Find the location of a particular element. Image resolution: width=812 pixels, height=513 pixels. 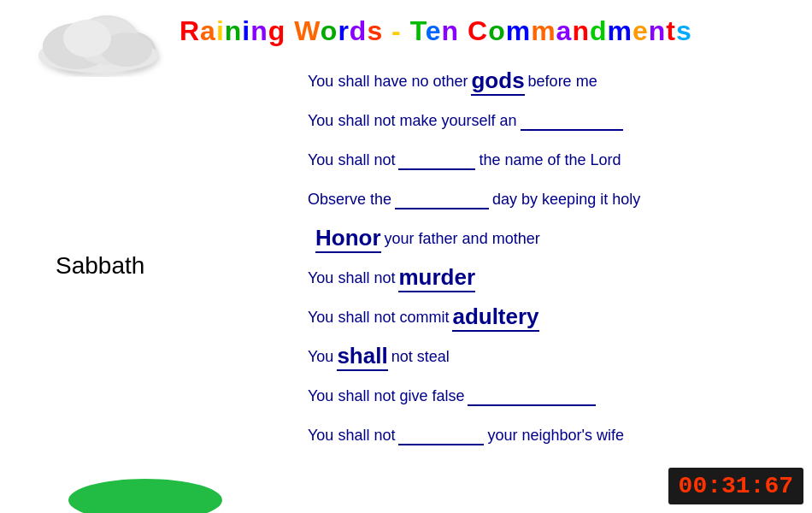

commandment-7: You shall not commit adultery is located at coordinates (474, 317).